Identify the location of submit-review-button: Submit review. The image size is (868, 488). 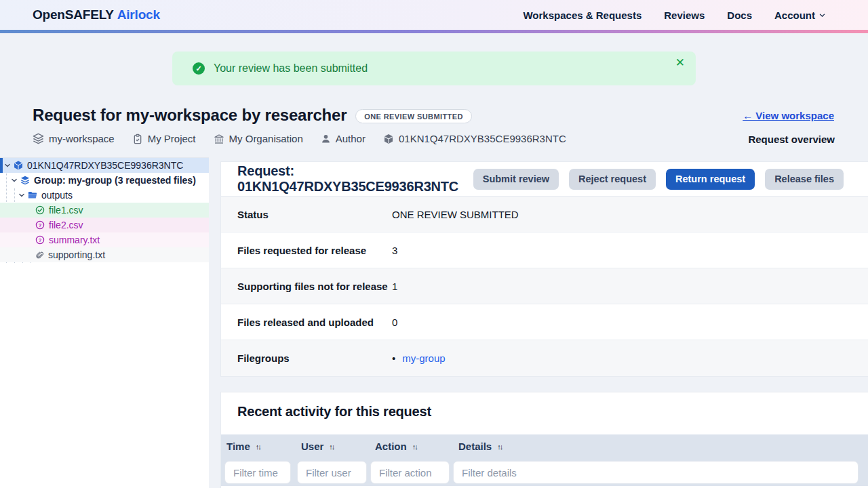
(516, 179).